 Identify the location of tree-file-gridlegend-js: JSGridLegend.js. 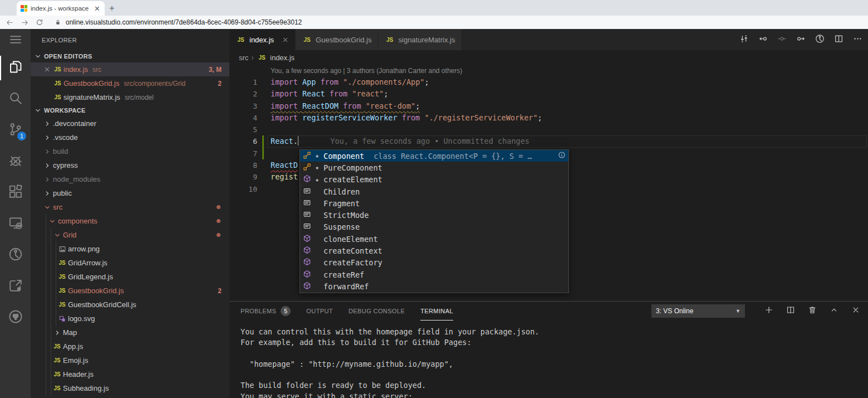
(130, 276).